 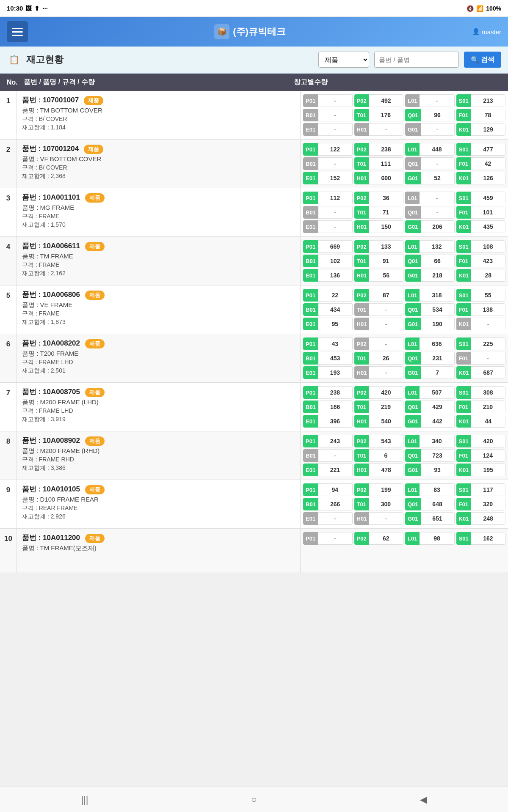 I want to click on search-input, so click(x=417, y=60).